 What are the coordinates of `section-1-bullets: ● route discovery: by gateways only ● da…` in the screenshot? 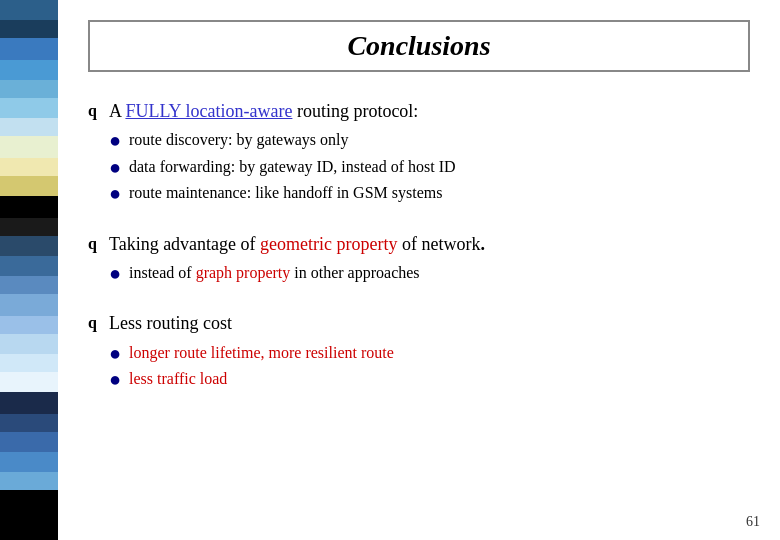 It's located at (430, 166).